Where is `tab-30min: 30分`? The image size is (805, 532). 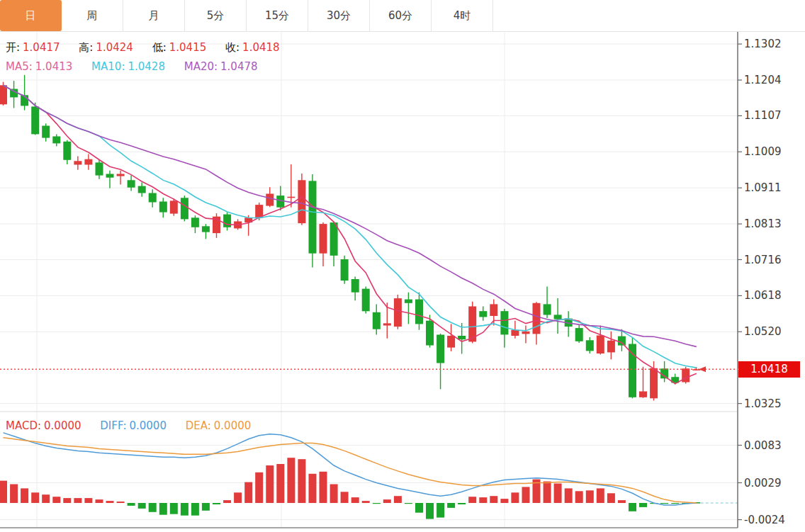
tab-30min: 30分 is located at coordinates (339, 16).